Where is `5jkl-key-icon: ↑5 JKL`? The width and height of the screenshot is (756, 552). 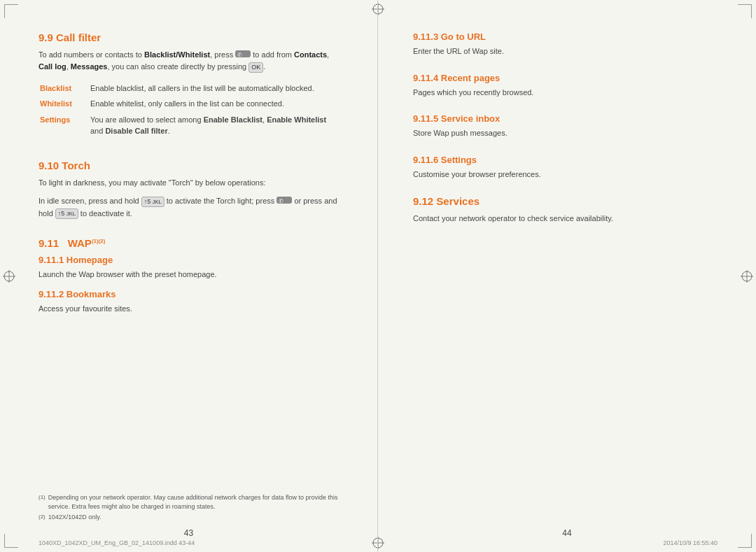 5jkl-key-icon: ↑5 JKL is located at coordinates (153, 201).